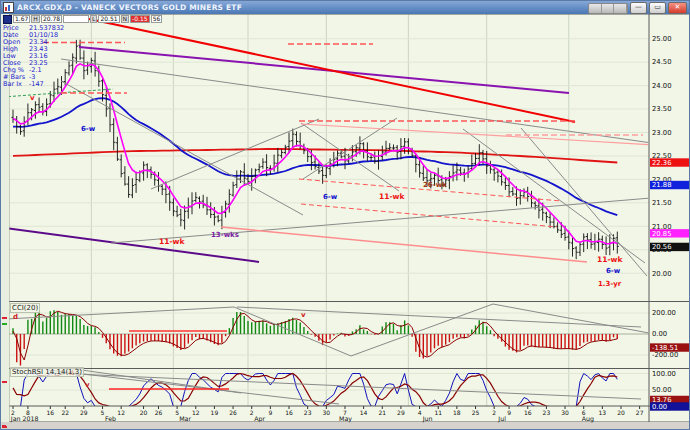  What do you see at coordinates (670, 348) in the screenshot?
I see `price-tag: -138.51` at bounding box center [670, 348].